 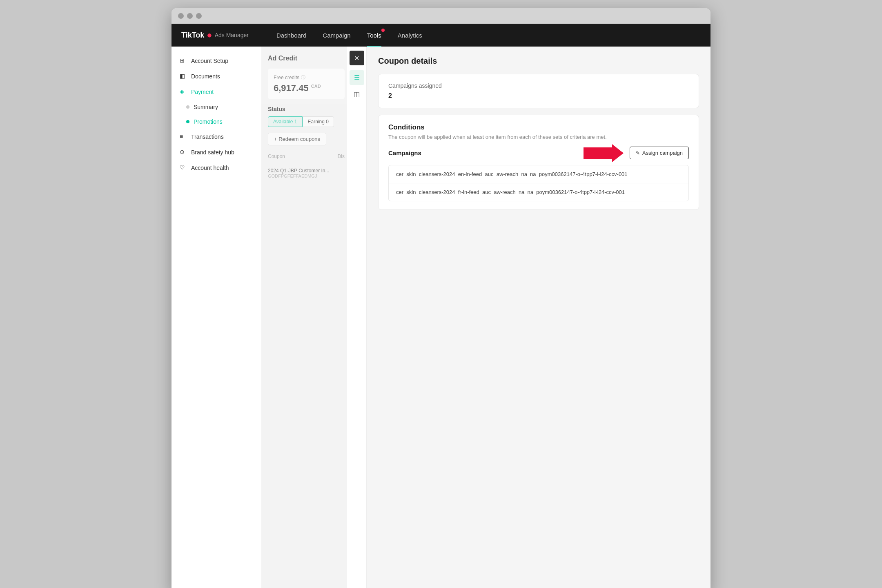 I want to click on list-icon: ≡, so click(x=183, y=137).